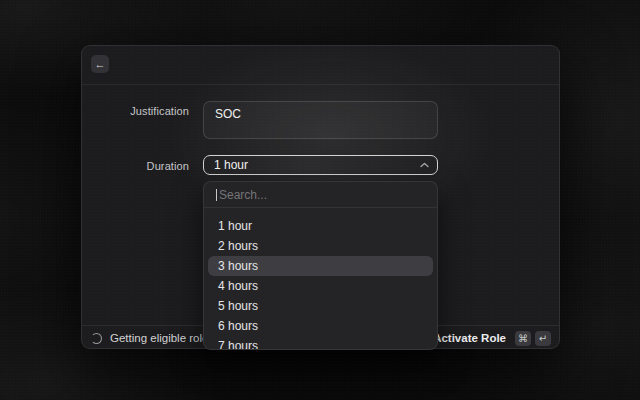 This screenshot has width=640, height=400. What do you see at coordinates (320, 286) in the screenshot?
I see `duration-option-4-hours: 4 hours` at bounding box center [320, 286].